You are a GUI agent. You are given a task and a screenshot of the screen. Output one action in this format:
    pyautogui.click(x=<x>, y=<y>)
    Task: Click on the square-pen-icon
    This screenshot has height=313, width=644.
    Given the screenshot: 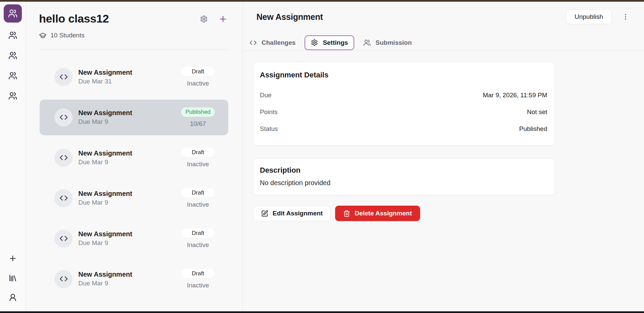 What is the action you would take?
    pyautogui.click(x=265, y=213)
    